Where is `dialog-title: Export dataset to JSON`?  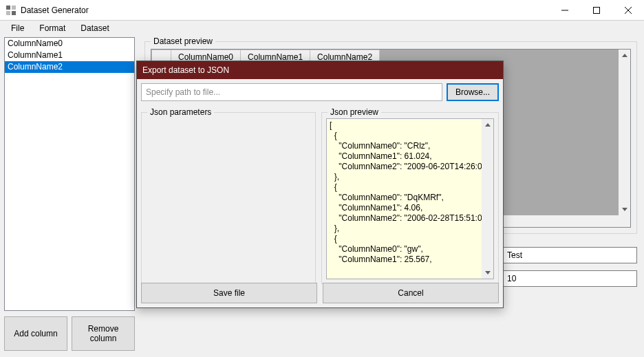 dialog-title: Export dataset to JSON is located at coordinates (320, 70).